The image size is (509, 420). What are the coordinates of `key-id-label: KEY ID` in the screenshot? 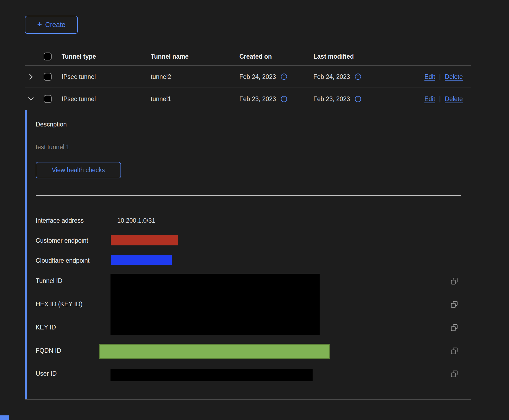 It's located at (46, 328).